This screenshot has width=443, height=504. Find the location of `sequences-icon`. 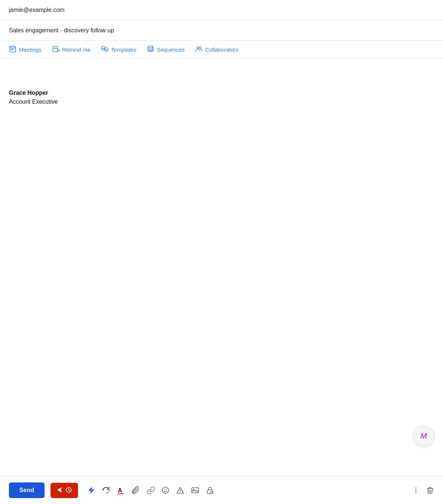

sequences-icon is located at coordinates (151, 50).